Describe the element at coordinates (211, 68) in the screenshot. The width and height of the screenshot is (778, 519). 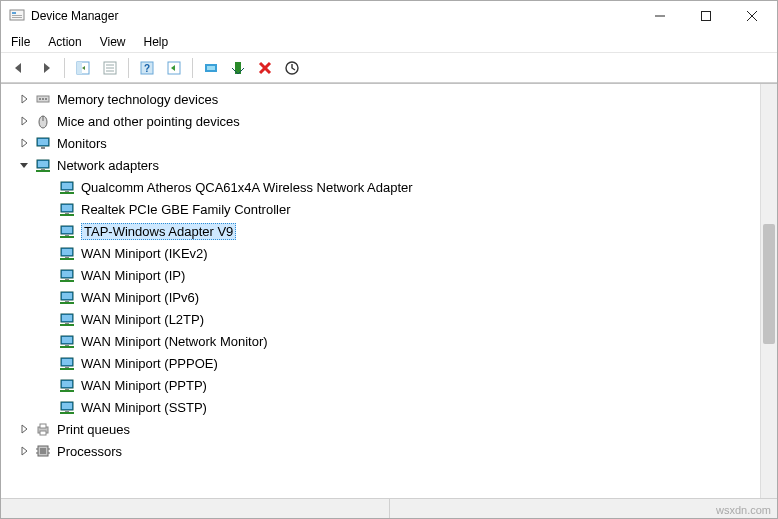
I see `update-driver-button` at that location.